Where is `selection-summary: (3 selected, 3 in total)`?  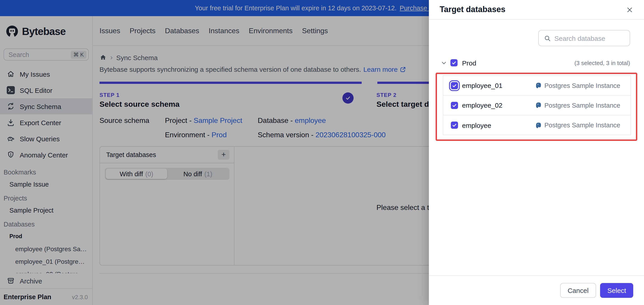
selection-summary: (3 selected, 3 in total) is located at coordinates (602, 63).